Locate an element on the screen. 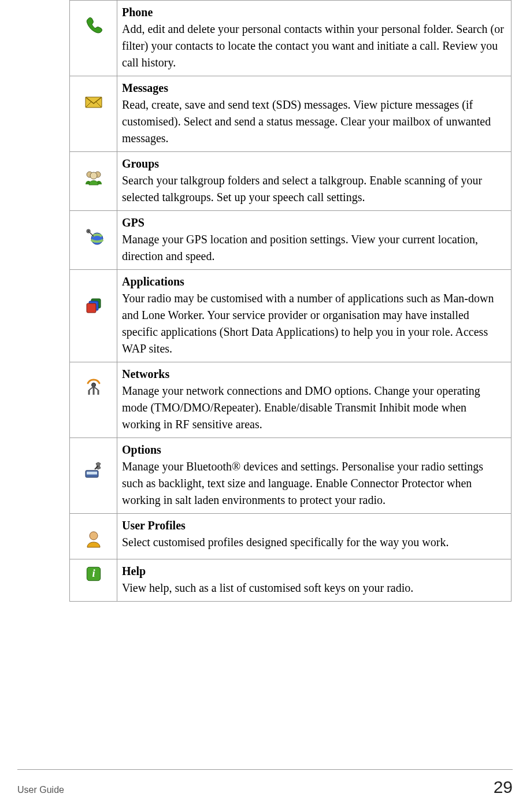 The image size is (530, 812). row-desc: Add, edit and delete your personal conta… is located at coordinates (314, 46).